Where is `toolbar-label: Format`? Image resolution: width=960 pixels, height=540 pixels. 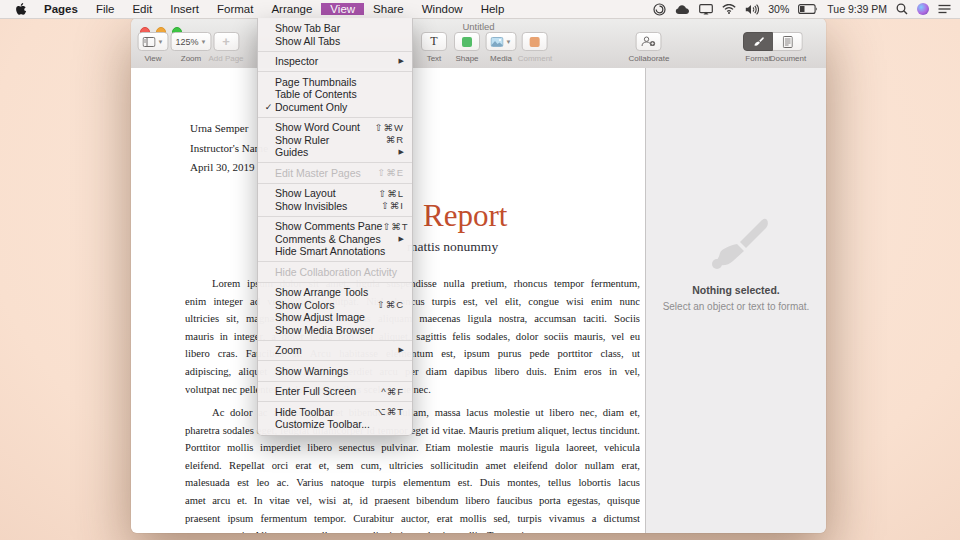 toolbar-label: Format is located at coordinates (758, 58).